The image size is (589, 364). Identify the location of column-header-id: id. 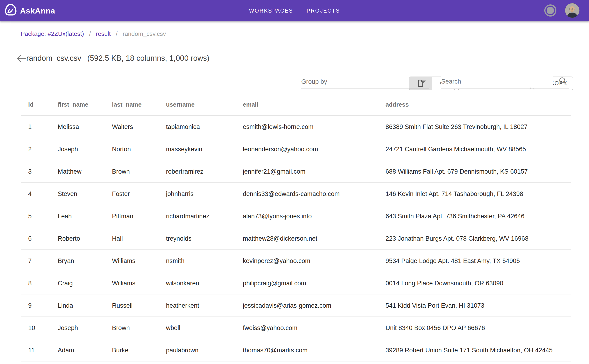
(31, 104).